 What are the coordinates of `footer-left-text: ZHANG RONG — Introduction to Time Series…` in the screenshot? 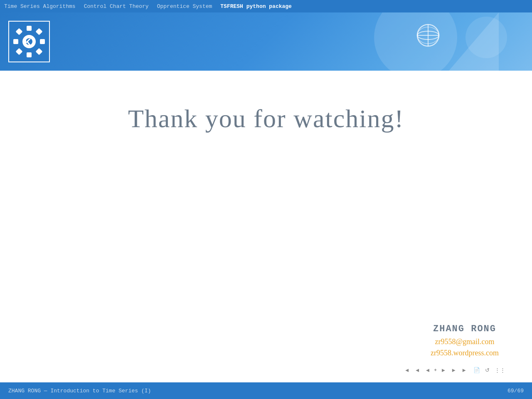 It's located at (80, 391).